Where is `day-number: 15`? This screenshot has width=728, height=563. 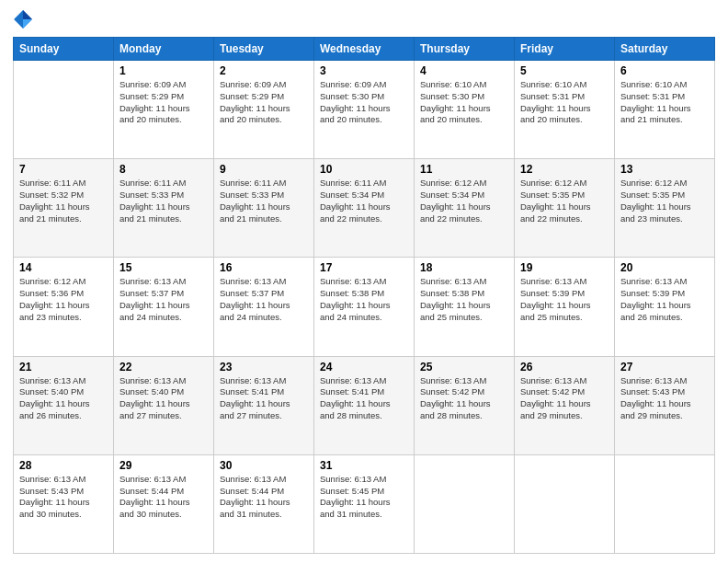
day-number: 15 is located at coordinates (164, 268).